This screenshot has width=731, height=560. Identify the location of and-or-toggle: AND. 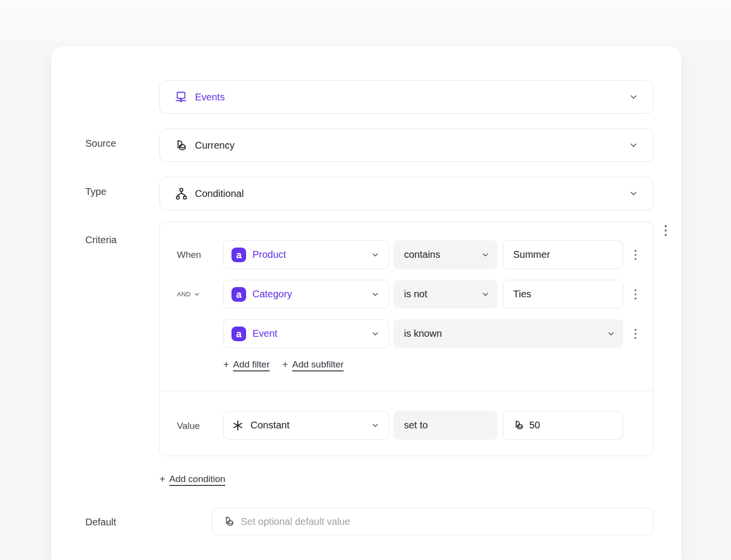
(189, 294).